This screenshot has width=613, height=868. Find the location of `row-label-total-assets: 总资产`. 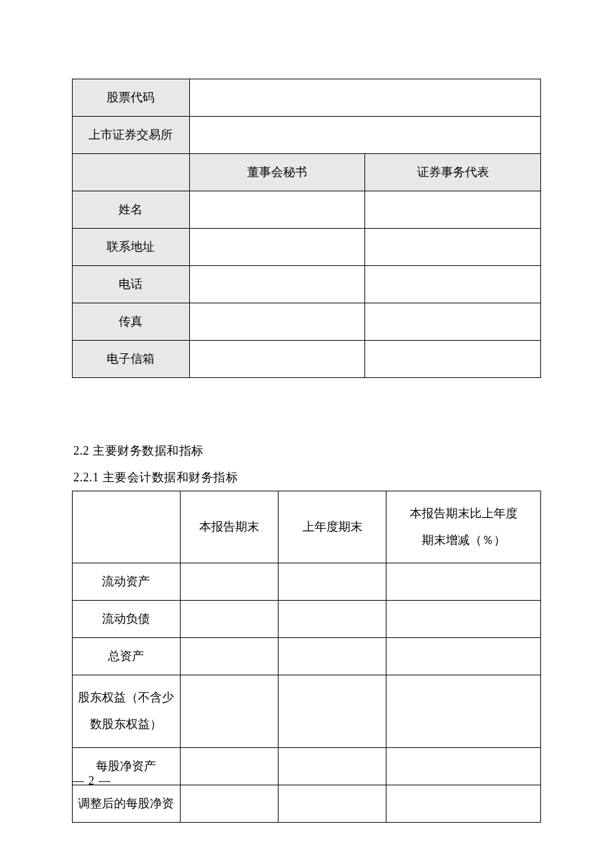

row-label-total-assets: 总资产 is located at coordinates (127, 657).